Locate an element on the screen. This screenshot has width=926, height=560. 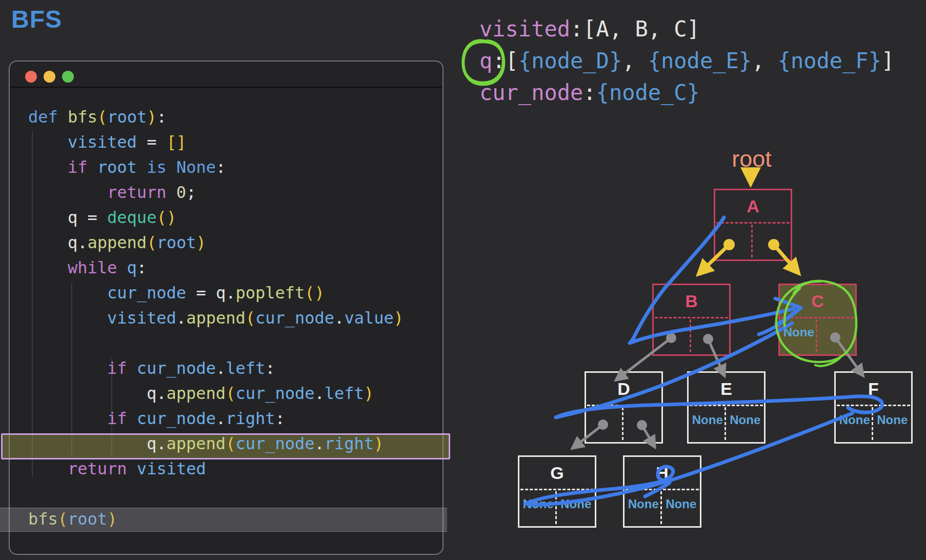
code-token: ; is located at coordinates (191, 192).